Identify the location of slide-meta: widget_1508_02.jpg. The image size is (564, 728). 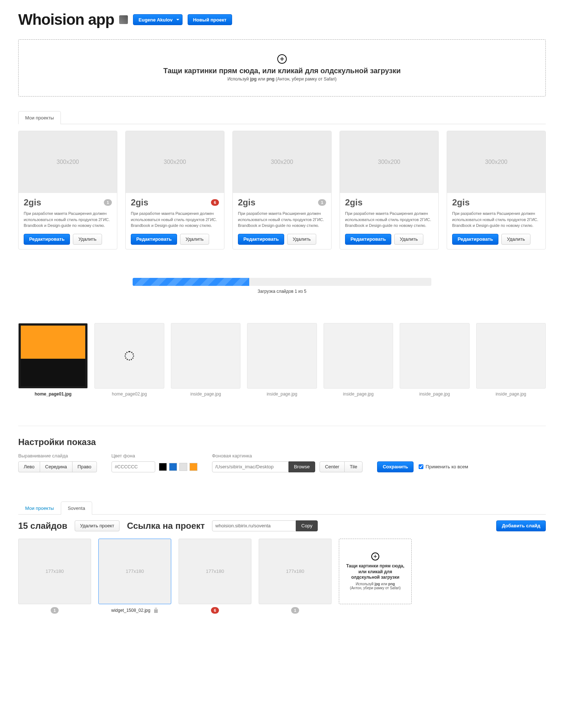
(135, 610).